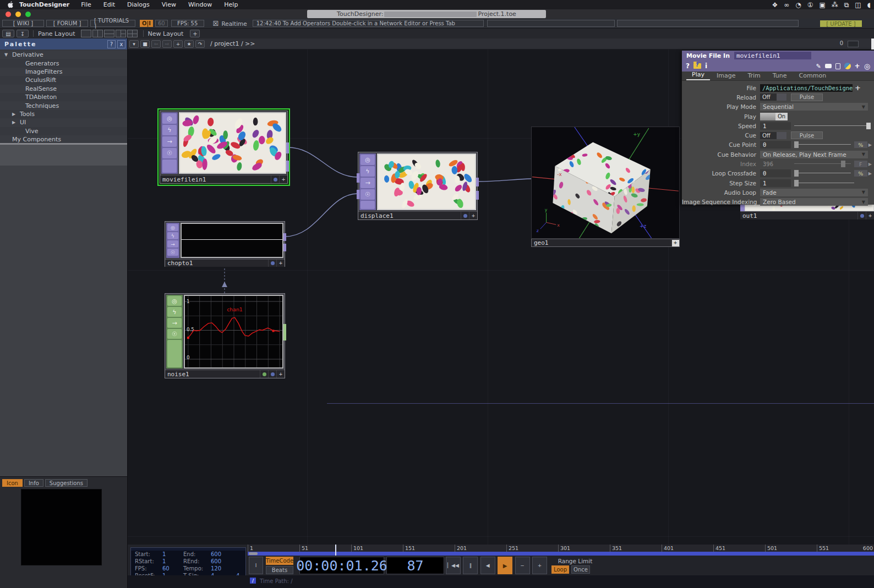 This screenshot has height=588, width=874. Describe the element at coordinates (698, 76) in the screenshot. I see `tab-play: Play` at that location.